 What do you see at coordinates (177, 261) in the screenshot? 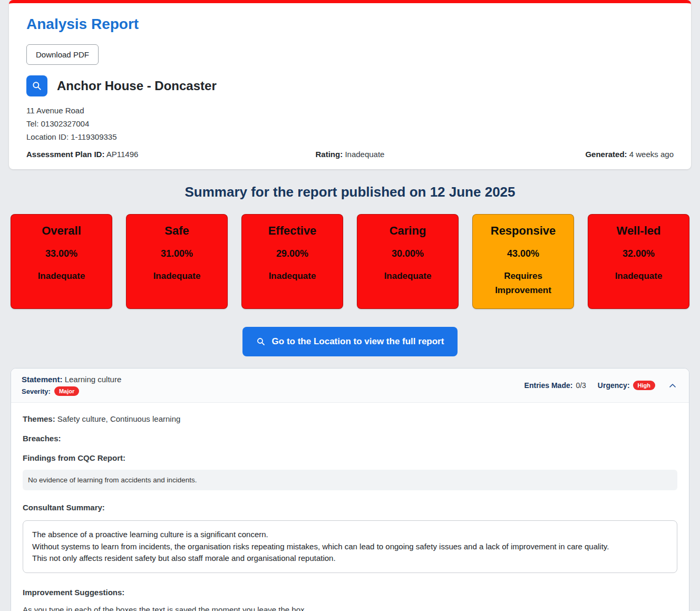
I see `score-card-safe: Safe 31.00% Inadequate` at bounding box center [177, 261].